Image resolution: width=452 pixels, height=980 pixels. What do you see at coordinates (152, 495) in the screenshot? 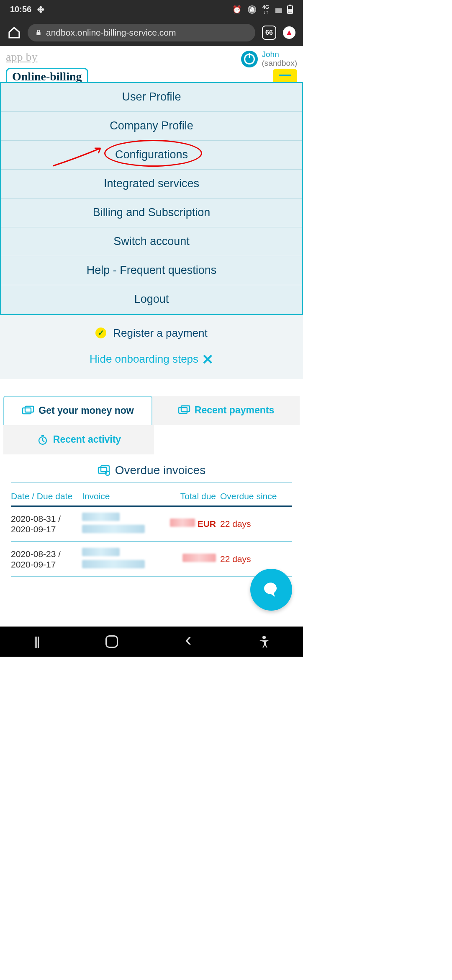
I see `table-header: Date / Due date Invoice Total due Overdu…` at bounding box center [152, 495].